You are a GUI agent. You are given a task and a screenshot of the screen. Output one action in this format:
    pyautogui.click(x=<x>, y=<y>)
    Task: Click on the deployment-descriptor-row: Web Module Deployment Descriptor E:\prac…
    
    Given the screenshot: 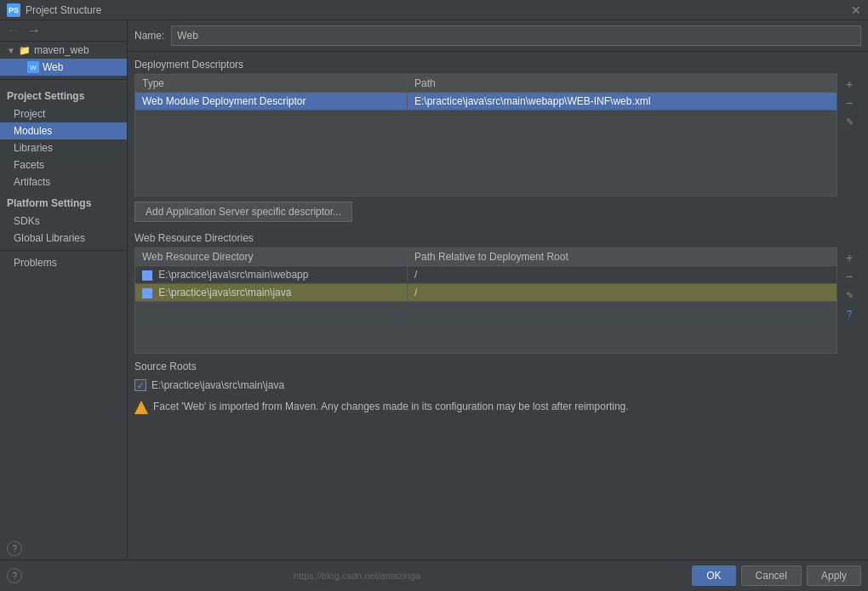 What is the action you would take?
    pyautogui.click(x=486, y=102)
    